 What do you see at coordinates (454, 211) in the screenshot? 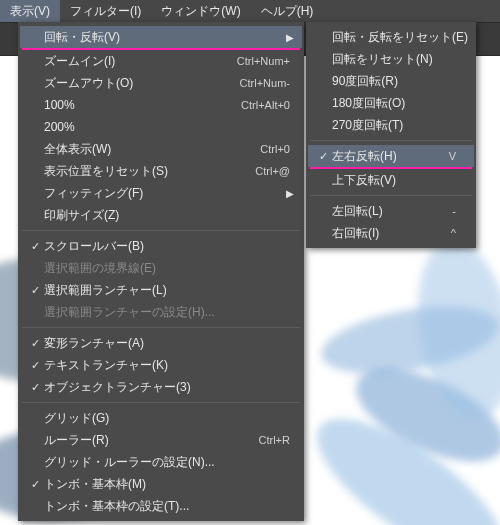
I see `submenu-rotate-left-shortcut: -` at bounding box center [454, 211].